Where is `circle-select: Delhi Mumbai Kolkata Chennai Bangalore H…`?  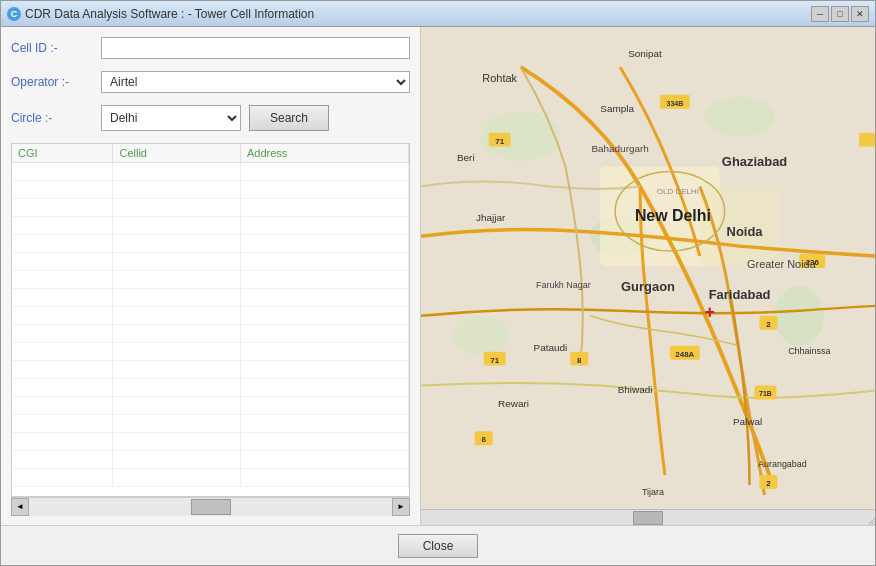
circle-select: Delhi Mumbai Kolkata Chennai Bangalore H… is located at coordinates (171, 118).